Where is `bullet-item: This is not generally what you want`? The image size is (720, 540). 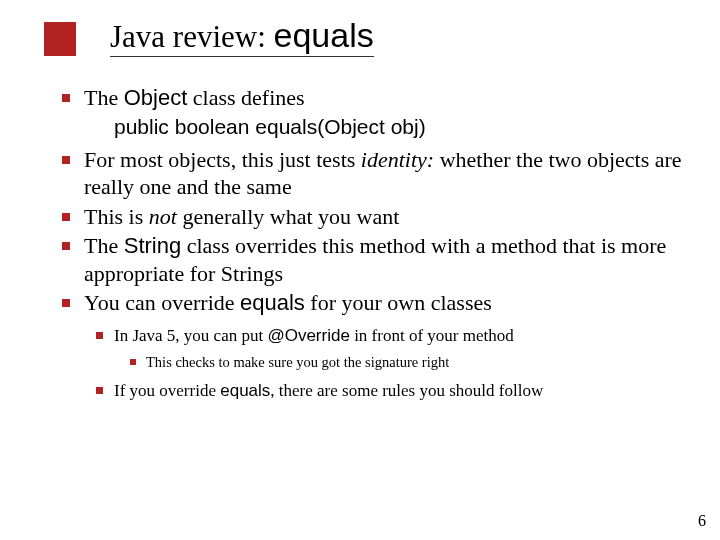
bullet-item: This is not generally what you want is located at coordinates (374, 217).